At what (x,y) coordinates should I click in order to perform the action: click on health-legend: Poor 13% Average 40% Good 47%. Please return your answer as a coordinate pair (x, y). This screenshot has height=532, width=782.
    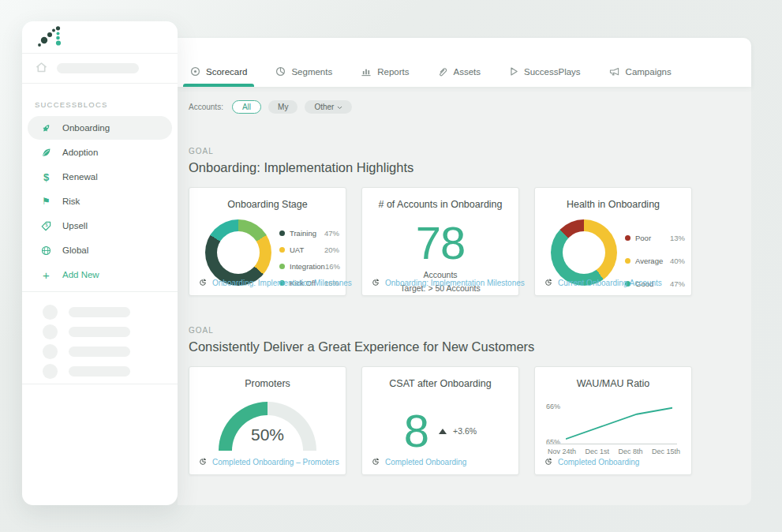
    Looking at the image, I should click on (655, 268).